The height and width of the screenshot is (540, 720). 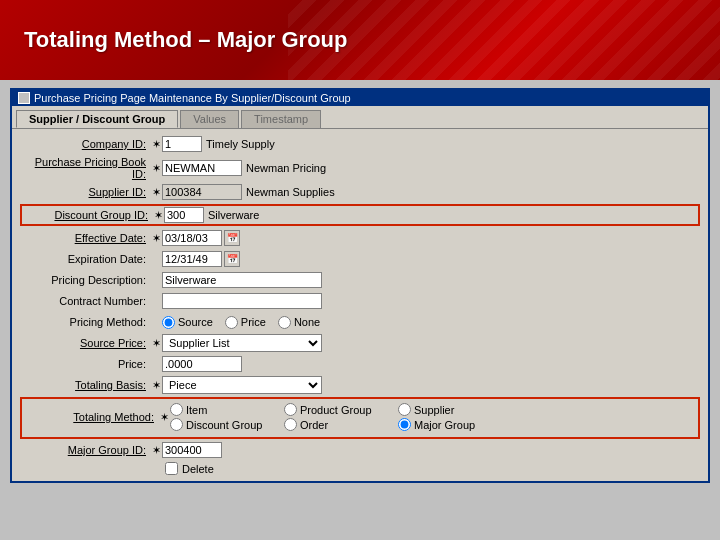 What do you see at coordinates (360, 98) in the screenshot?
I see `window-titlebar: Purchase Pricing Page Maintenance By Sup…` at bounding box center [360, 98].